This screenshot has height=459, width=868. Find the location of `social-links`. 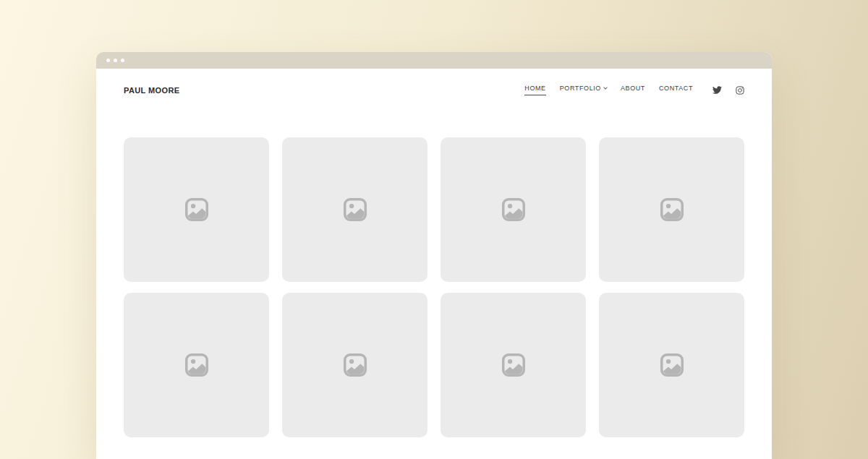

social-links is located at coordinates (728, 90).